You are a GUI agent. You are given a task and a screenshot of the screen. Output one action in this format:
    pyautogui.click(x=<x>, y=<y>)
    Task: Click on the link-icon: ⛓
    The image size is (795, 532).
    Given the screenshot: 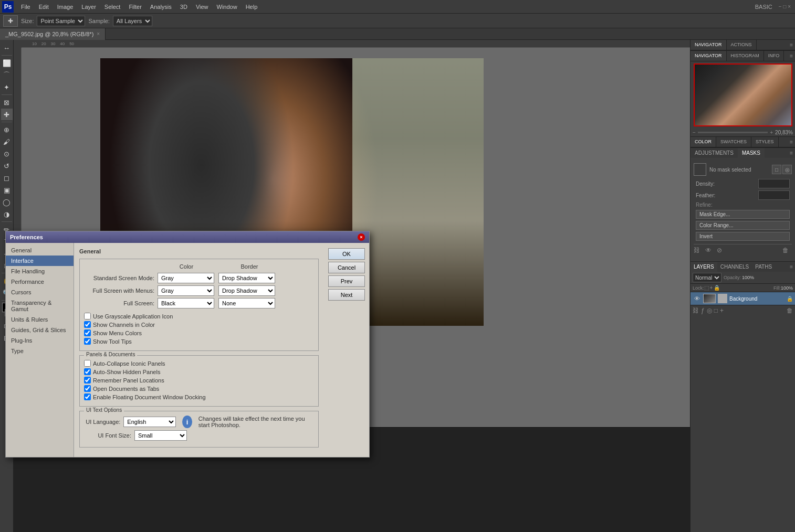 What is the action you would take?
    pyautogui.click(x=698, y=251)
    